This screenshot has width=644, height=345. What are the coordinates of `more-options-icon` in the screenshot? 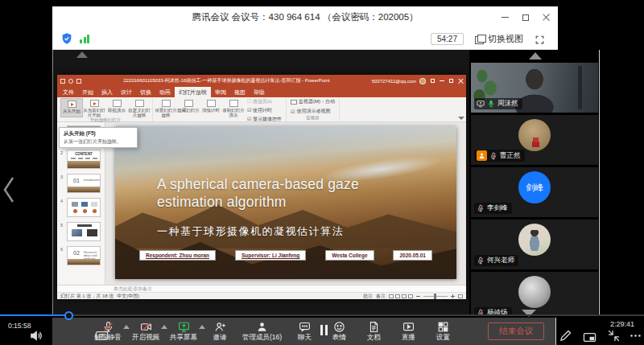 It's located at (636, 337).